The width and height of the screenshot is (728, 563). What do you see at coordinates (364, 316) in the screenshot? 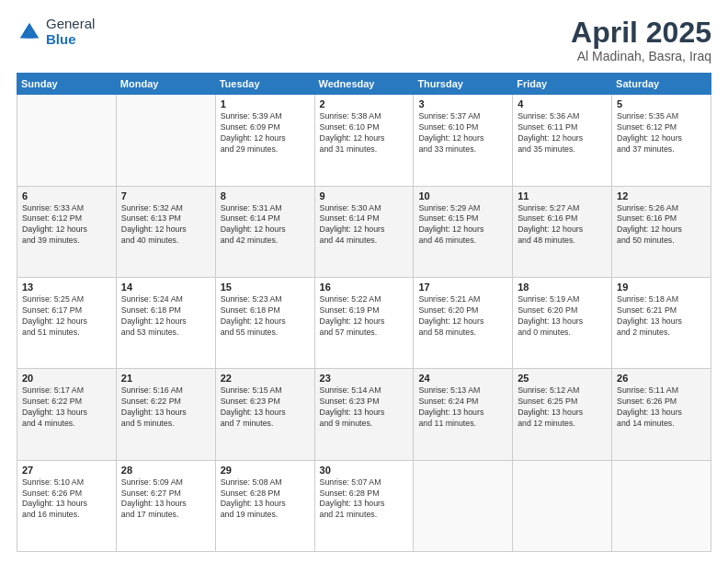
I see `day-detail: Sunrise: 5:22 AM Sunset: 6:19 PM Dayligh…` at bounding box center [364, 316].